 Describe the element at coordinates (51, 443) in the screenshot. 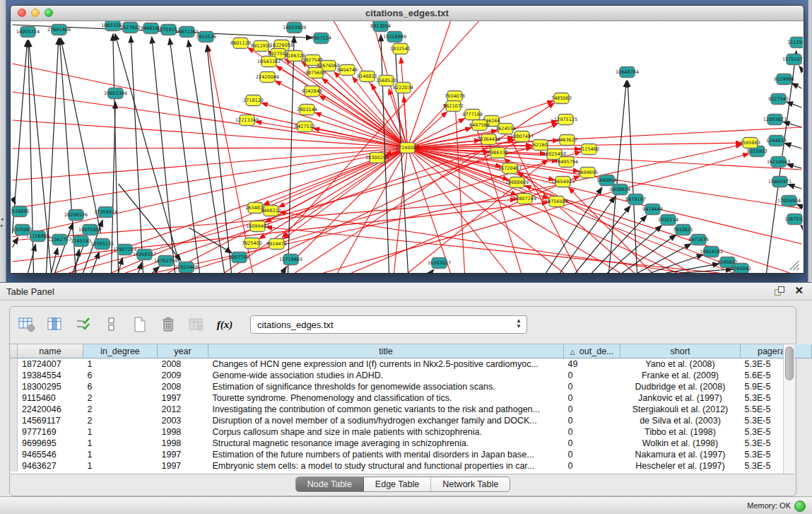

I see `cell-name: 9699695` at that location.